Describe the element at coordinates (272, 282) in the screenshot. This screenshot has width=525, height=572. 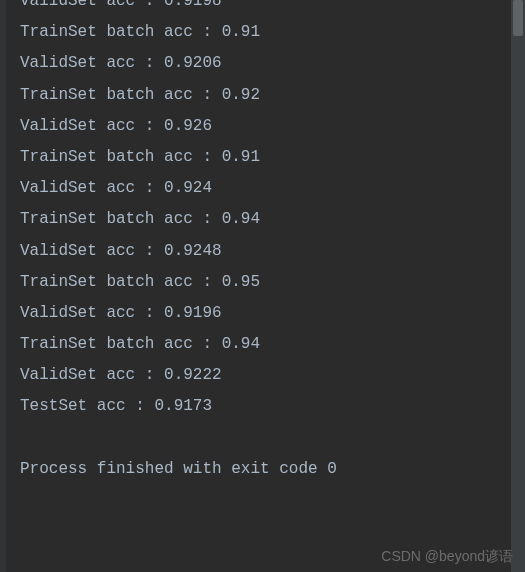
I see `log-line: TrainSet batch acc : 0.95` at that location.